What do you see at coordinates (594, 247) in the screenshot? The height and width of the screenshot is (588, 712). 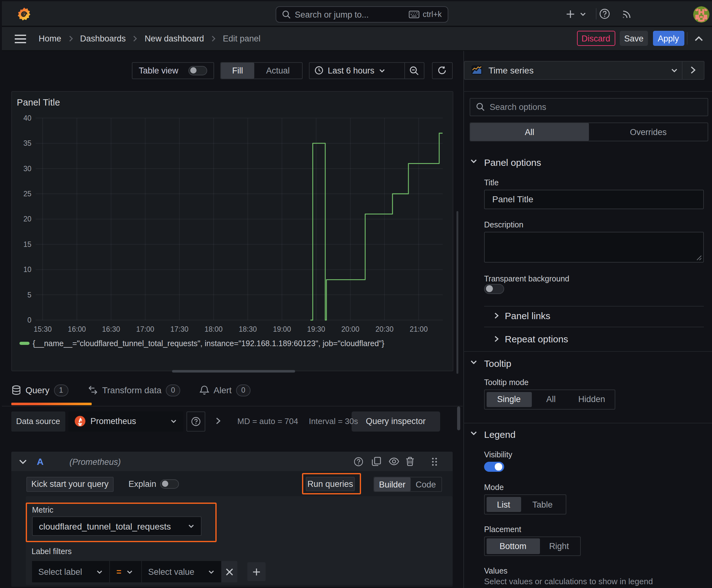 I see `panel-description-textarea` at bounding box center [594, 247].